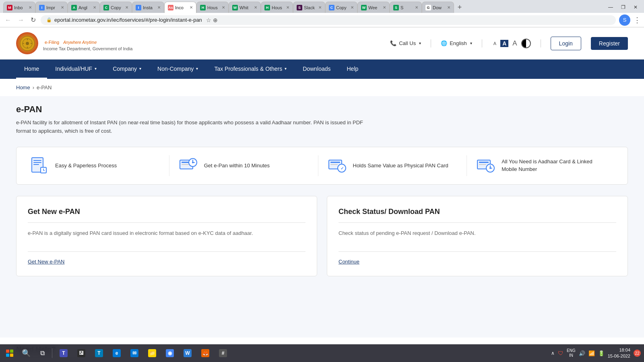 The height and width of the screenshot is (362, 644). Describe the element at coordinates (170, 352) in the screenshot. I see `taskbar-chrome: ◉` at that location.